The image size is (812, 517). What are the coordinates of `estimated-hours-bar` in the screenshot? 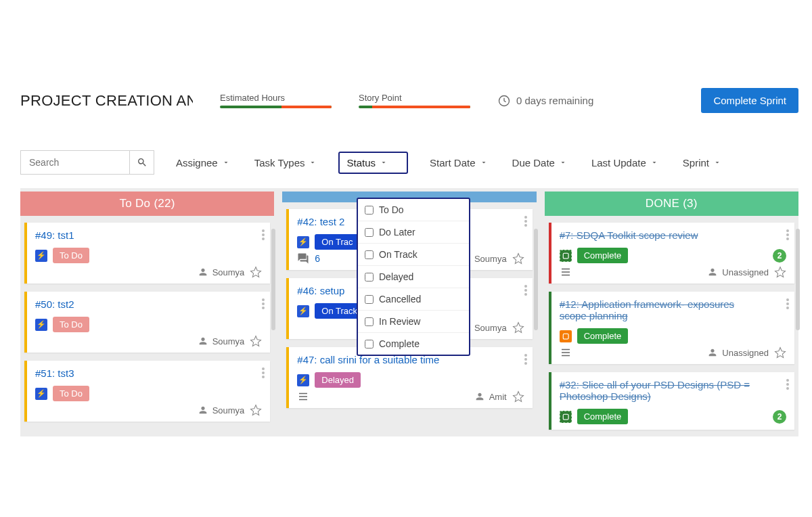 It's located at (276, 107).